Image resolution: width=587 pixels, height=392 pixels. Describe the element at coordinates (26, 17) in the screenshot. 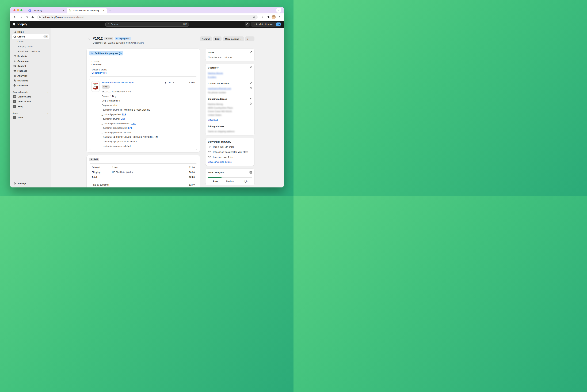

I see `reload-icon` at that location.